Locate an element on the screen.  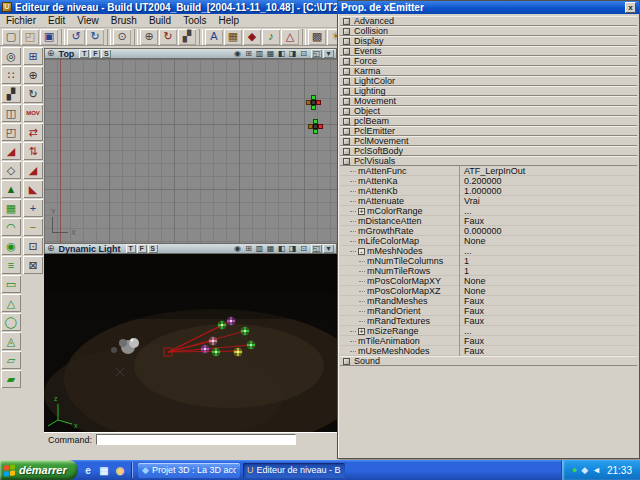
property-category-row: Lighting is located at coordinates (488, 91).